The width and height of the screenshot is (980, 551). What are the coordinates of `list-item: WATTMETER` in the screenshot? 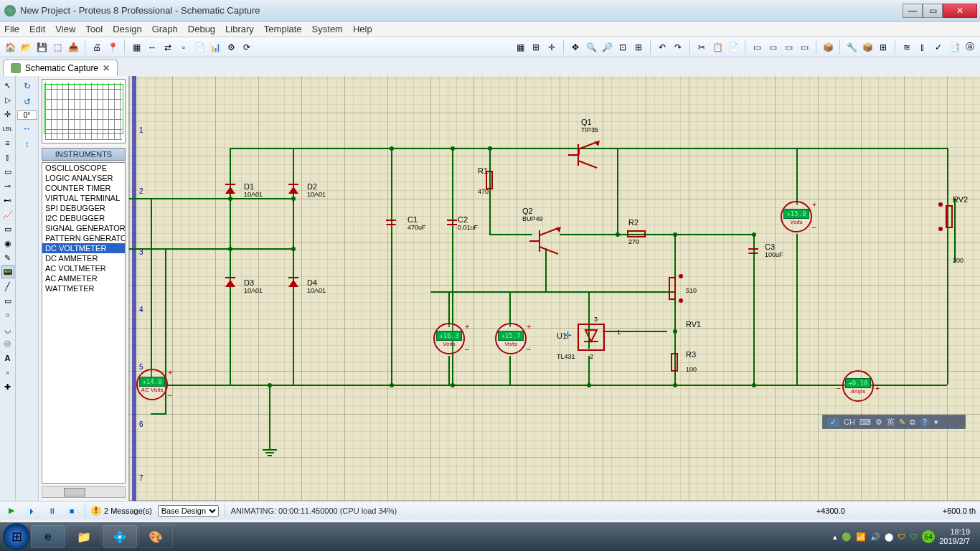 It's located at (83, 288).